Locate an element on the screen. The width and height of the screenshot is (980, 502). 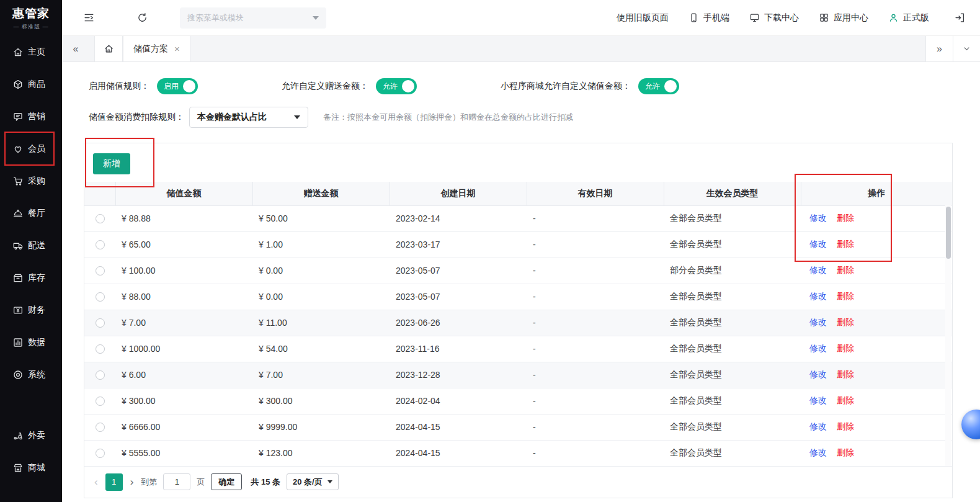
search-input is located at coordinates (250, 17).